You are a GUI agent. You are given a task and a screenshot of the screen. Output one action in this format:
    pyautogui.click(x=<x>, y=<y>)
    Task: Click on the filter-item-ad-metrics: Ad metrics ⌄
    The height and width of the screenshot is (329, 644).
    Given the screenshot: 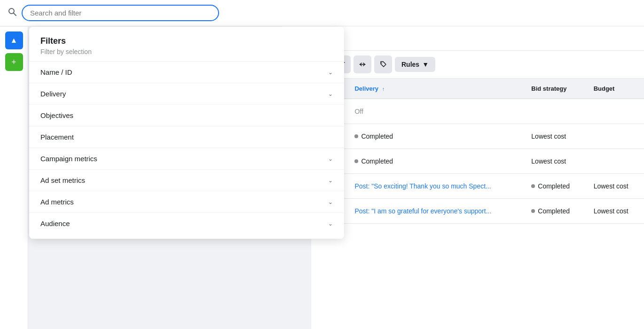 What is the action you would take?
    pyautogui.click(x=187, y=202)
    